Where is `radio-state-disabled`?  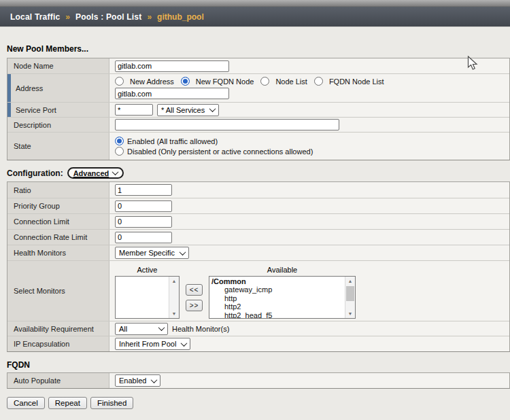
radio-state-disabled is located at coordinates (120, 151).